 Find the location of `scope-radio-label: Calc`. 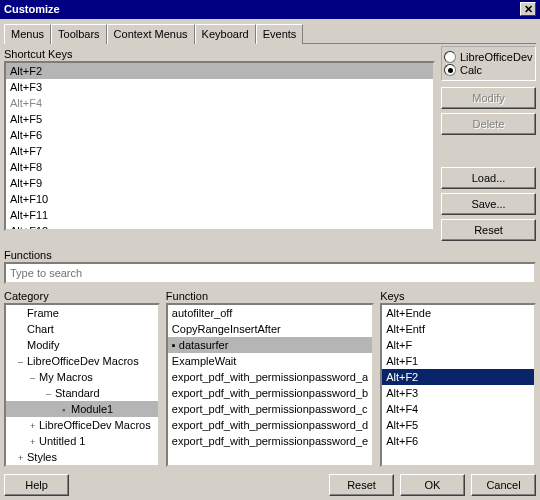

scope-radio-label: Calc is located at coordinates (471, 70).